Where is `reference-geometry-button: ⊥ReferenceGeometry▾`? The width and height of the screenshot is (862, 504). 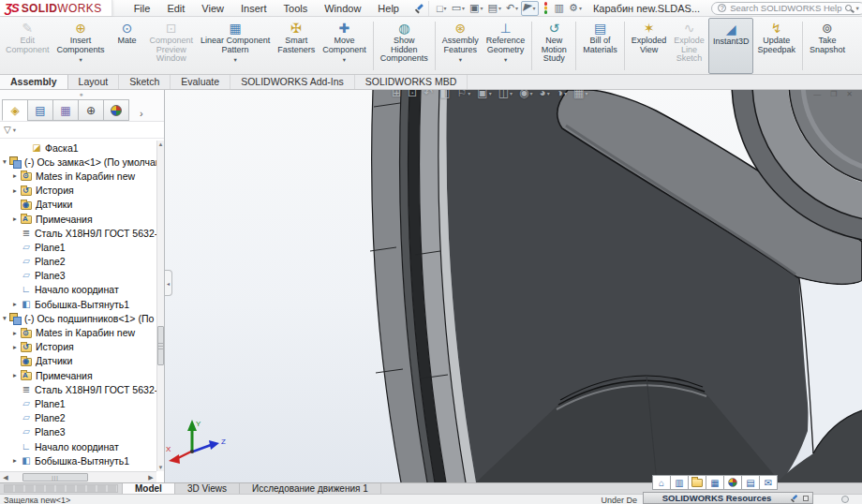
reference-geometry-button: ⊥ReferenceGeometry▾ is located at coordinates (506, 46).